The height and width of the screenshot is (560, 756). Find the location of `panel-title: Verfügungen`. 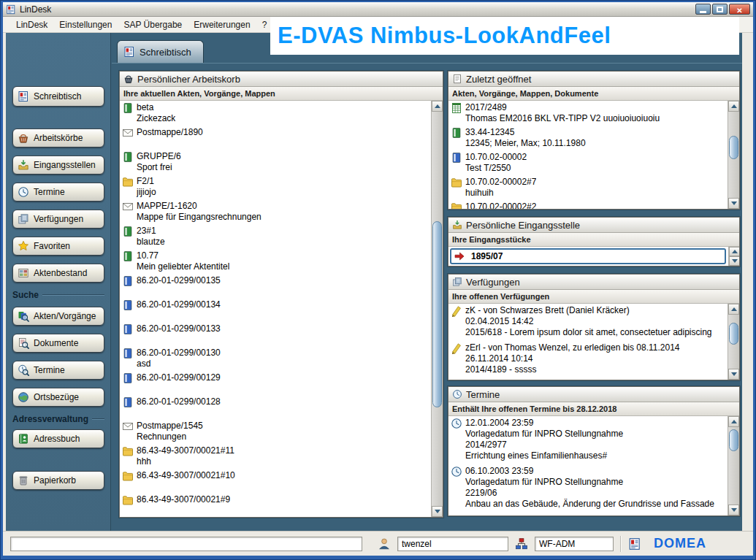

panel-title: Verfügungen is located at coordinates (493, 282).